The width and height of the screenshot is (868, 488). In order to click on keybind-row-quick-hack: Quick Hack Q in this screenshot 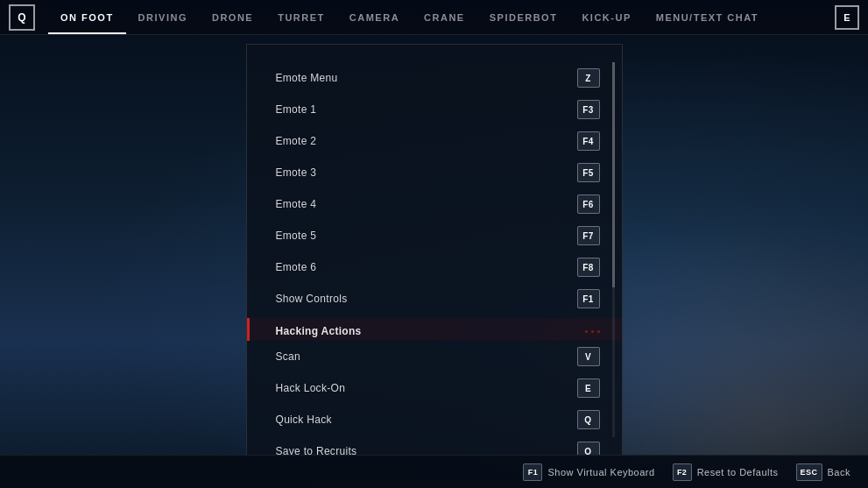, I will do `click(434, 420)`.